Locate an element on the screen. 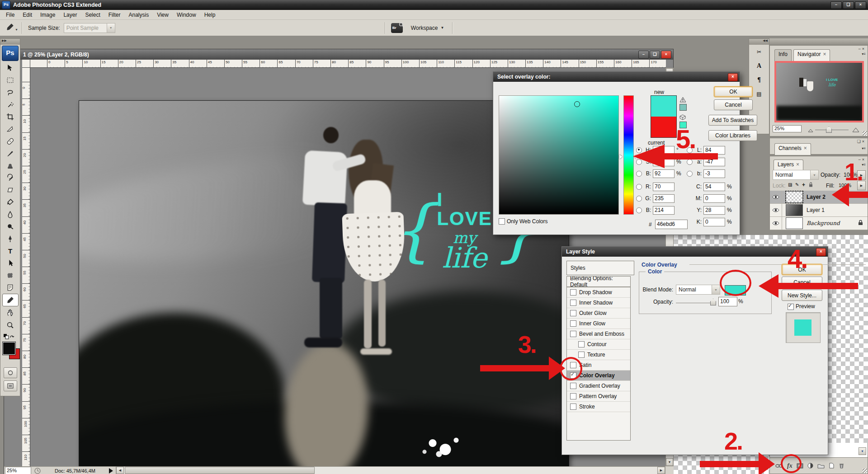 The height and width of the screenshot is (474, 868). styles-header: Styles is located at coordinates (600, 268).